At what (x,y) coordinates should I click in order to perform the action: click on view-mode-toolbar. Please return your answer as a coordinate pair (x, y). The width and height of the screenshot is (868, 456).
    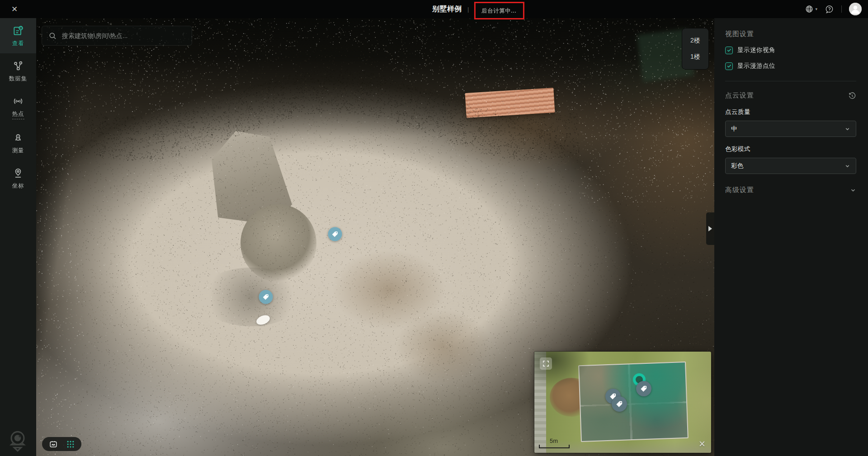
    Looking at the image, I should click on (61, 444).